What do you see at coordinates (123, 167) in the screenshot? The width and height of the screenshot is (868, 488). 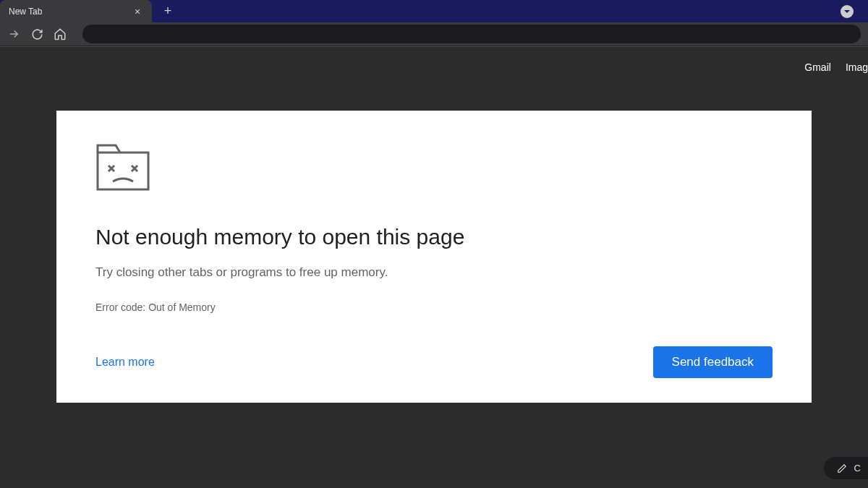 I see `sad-folder-icon` at bounding box center [123, 167].